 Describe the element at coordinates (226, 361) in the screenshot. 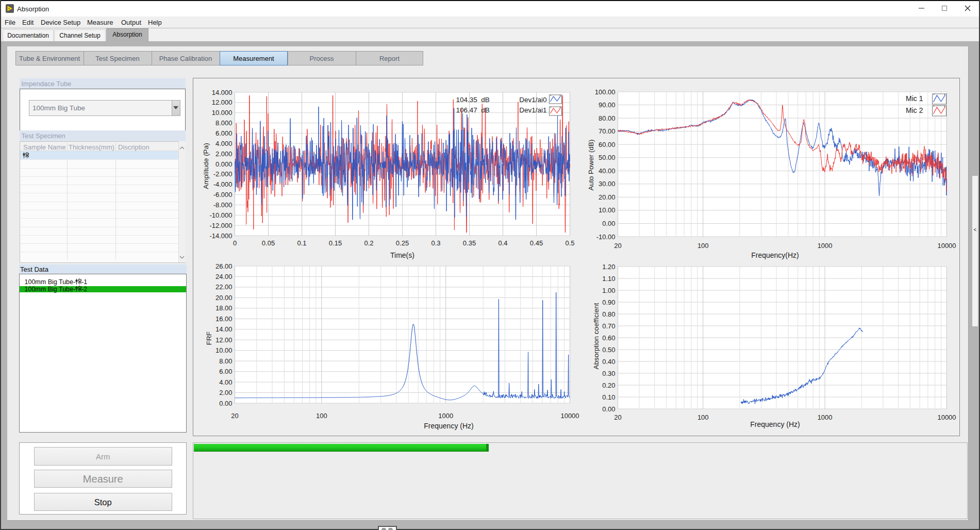

I see `svg-text: 8.00` at that location.